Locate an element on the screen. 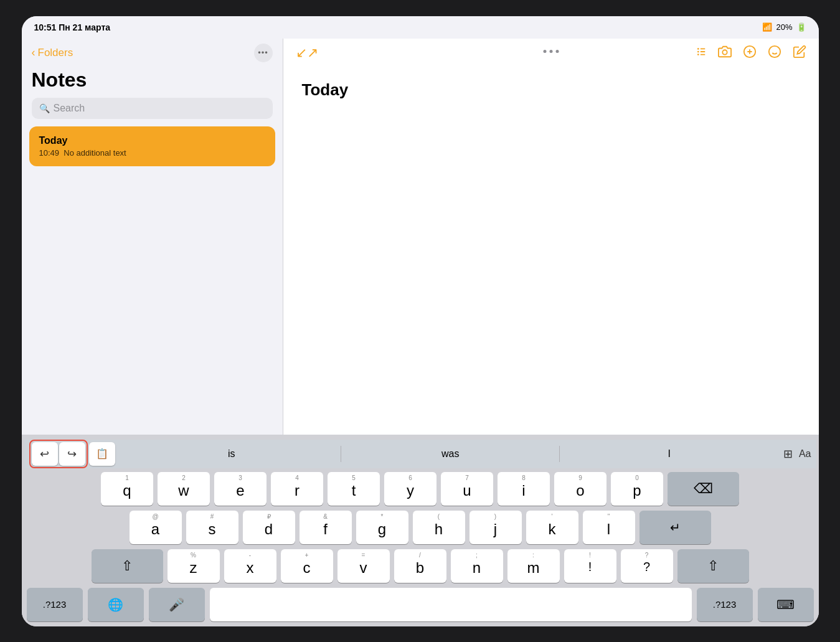 The width and height of the screenshot is (840, 642). num123-key-right: .?123 is located at coordinates (725, 605).